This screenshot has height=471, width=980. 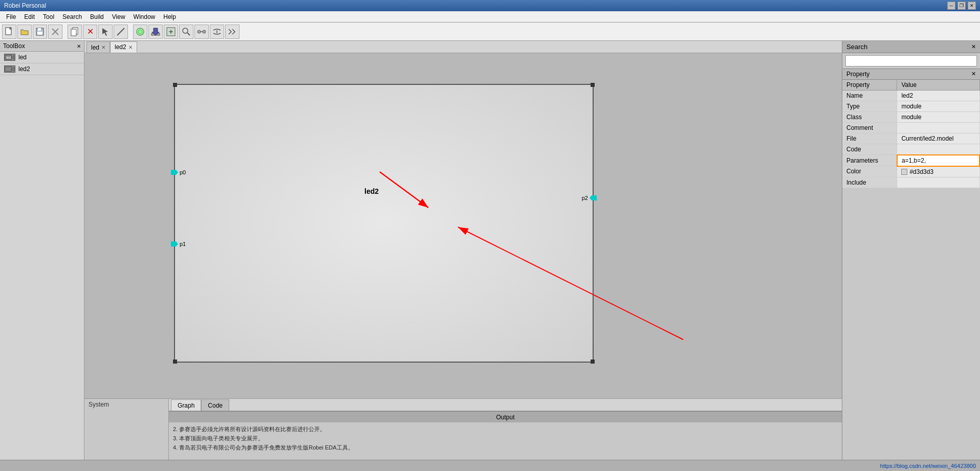 What do you see at coordinates (42, 57) in the screenshot?
I see `toolbox-item-led: led led` at bounding box center [42, 57].